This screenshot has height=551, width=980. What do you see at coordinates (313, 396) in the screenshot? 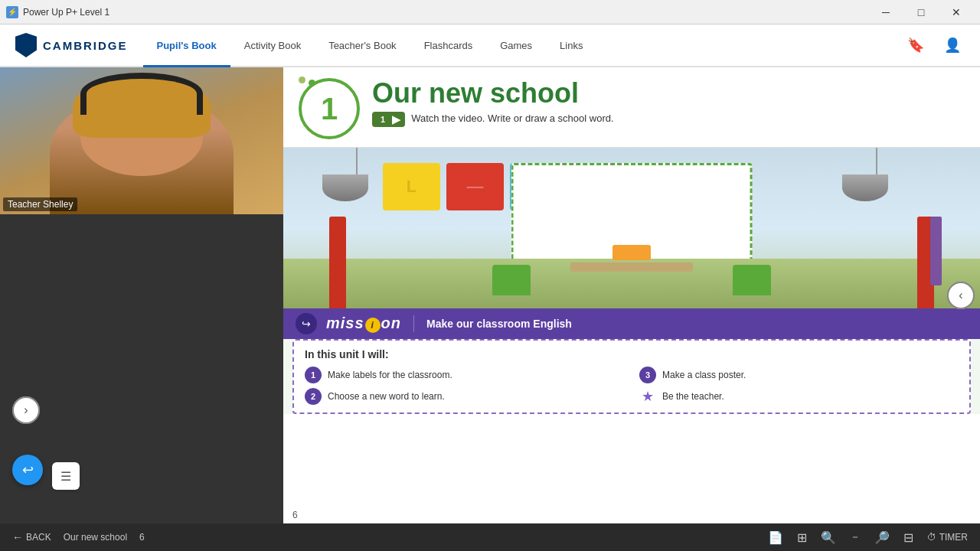
I see `mission-badge-2: 2` at bounding box center [313, 396].